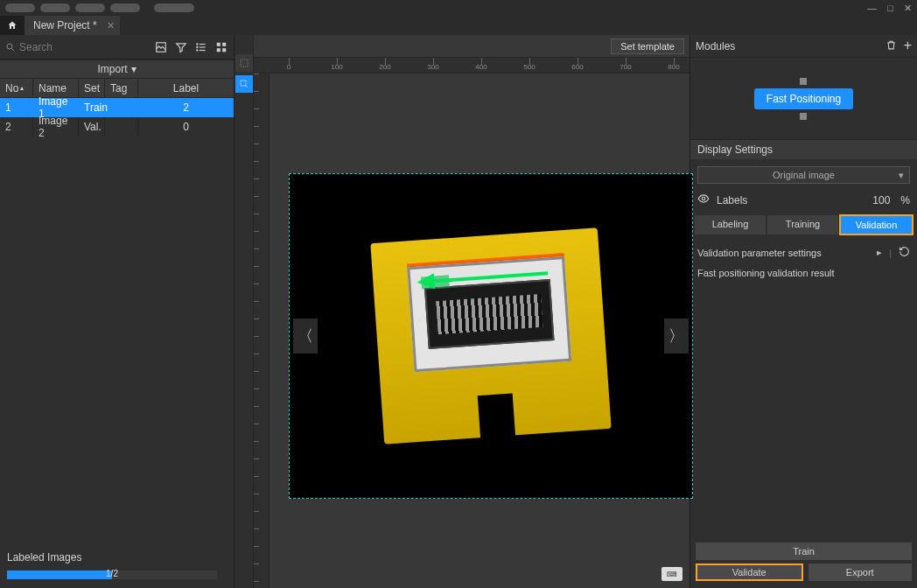 This screenshot has height=588, width=917. What do you see at coordinates (648, 46) in the screenshot?
I see `set-template-button: Set template` at bounding box center [648, 46].